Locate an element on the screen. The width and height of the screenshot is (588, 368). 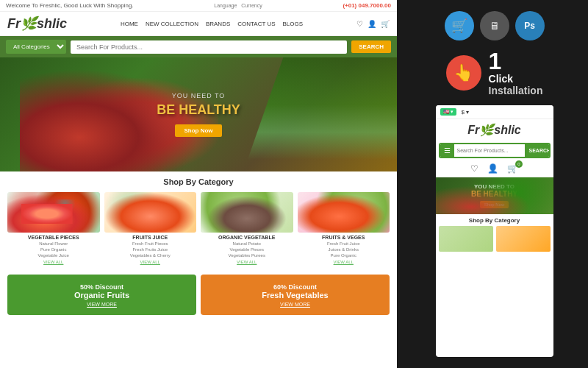
nav-home: HOME is located at coordinates (129, 24).